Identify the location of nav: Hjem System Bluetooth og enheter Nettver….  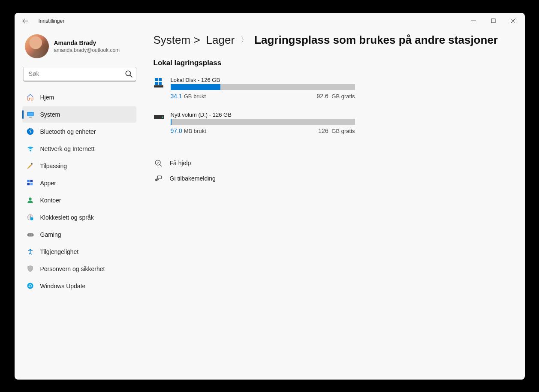
(83, 192).